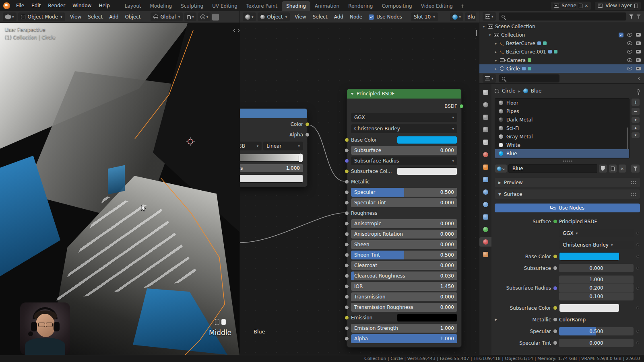 This screenshot has width=644, height=362. Describe the element at coordinates (636, 102) in the screenshot. I see `add-slot-button: +` at that location.